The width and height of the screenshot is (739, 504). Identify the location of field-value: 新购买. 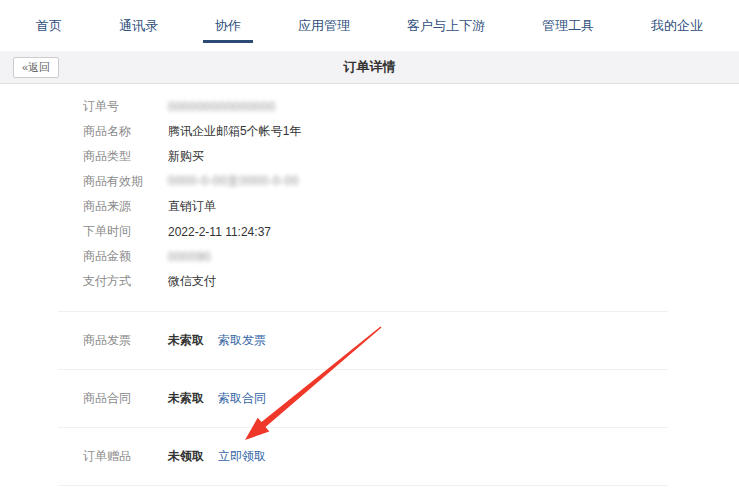
(186, 156).